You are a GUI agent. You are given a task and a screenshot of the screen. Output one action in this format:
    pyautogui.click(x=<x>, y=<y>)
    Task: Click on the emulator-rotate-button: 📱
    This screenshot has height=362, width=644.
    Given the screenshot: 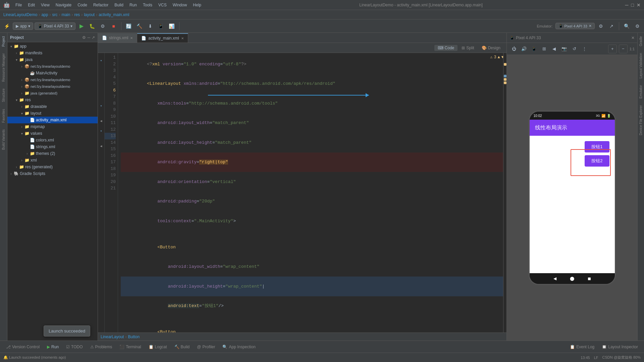 What is the action you would take?
    pyautogui.click(x=534, y=49)
    